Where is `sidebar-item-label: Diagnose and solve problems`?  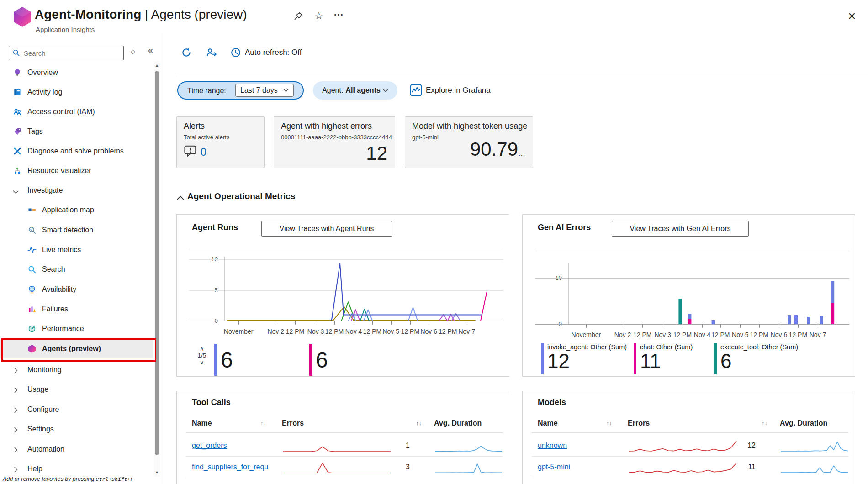
sidebar-item-label: Diagnose and solve problems is located at coordinates (76, 151).